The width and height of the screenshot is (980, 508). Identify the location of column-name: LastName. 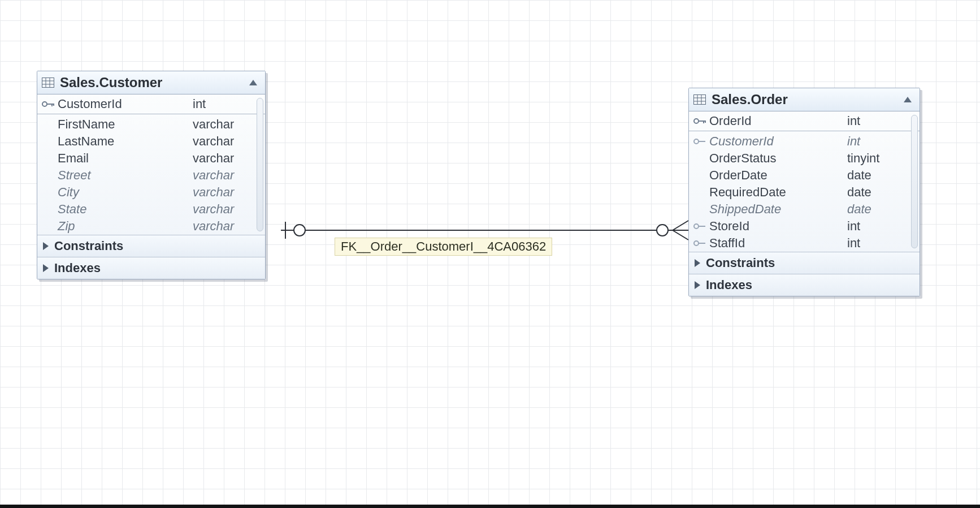
(125, 141).